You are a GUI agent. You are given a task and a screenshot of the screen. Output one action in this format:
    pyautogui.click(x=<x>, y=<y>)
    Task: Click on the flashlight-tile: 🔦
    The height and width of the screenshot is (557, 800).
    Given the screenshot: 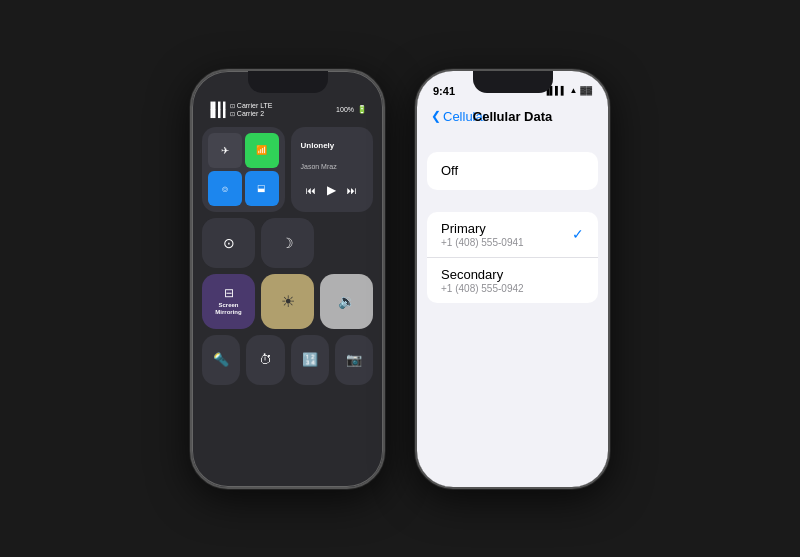 What is the action you would take?
    pyautogui.click(x=221, y=360)
    